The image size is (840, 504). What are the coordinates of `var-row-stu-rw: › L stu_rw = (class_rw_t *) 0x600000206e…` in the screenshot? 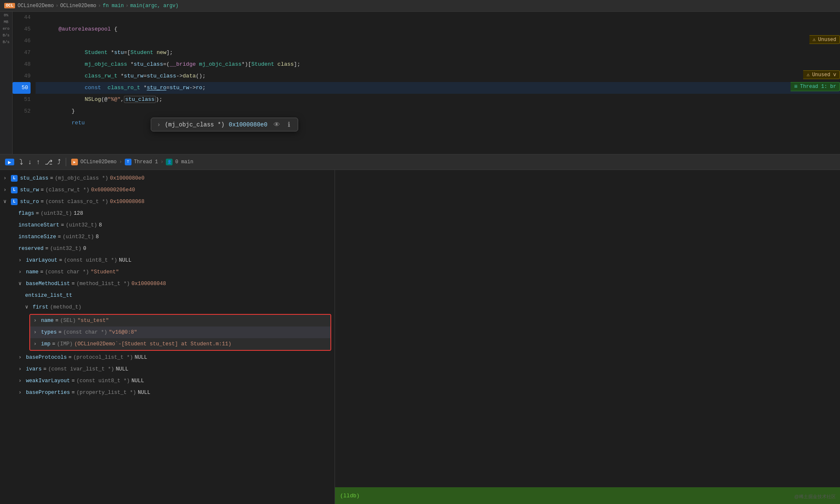 It's located at (167, 190).